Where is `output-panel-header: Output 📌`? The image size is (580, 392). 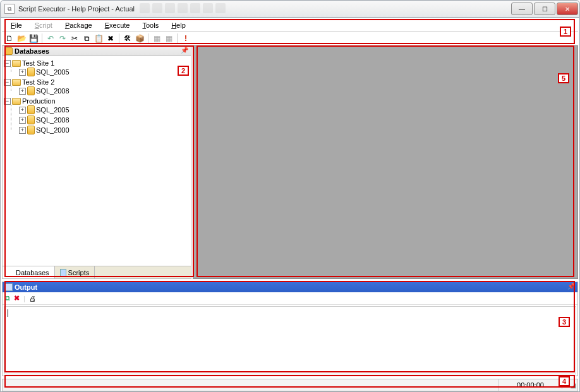 output-panel-header: Output 📌 is located at coordinates (290, 287).